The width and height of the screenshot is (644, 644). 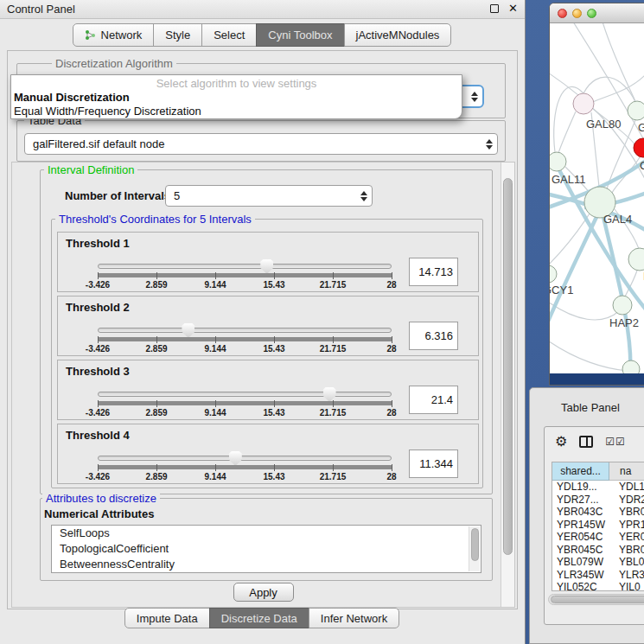 I want to click on network-node-gal11, so click(x=558, y=162).